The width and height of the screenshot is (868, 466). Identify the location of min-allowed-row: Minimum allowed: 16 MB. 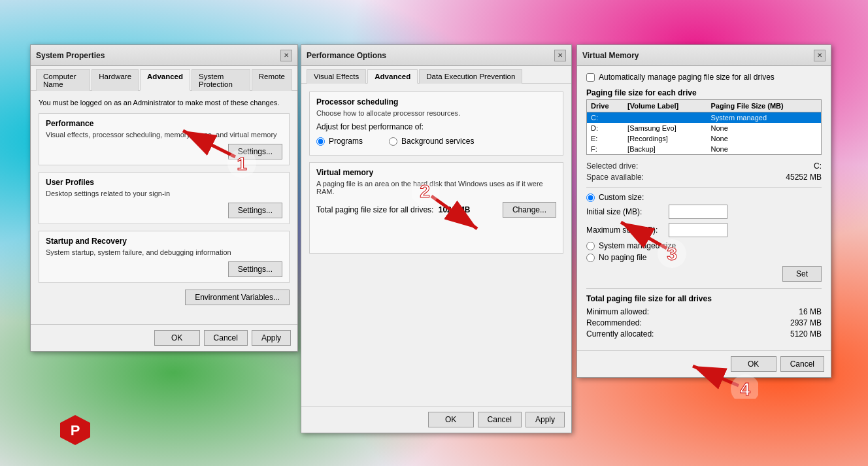
(704, 312).